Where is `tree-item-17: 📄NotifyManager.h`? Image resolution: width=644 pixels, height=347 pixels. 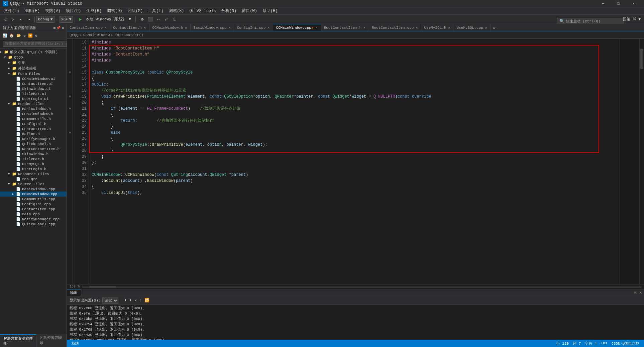
tree-item-17: 📄NotifyManager.h is located at coordinates (33, 139).